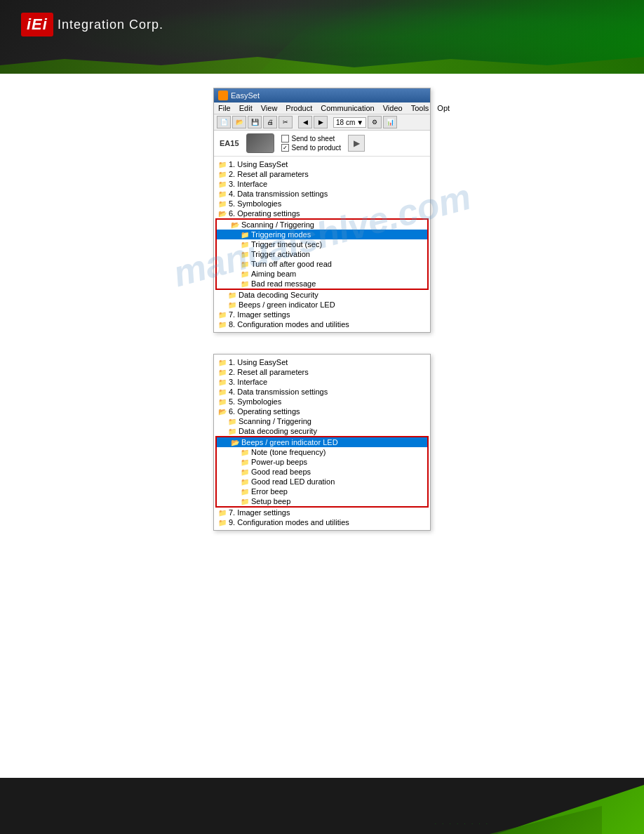  I want to click on folder-icon-note-tone: 📁, so click(245, 452).